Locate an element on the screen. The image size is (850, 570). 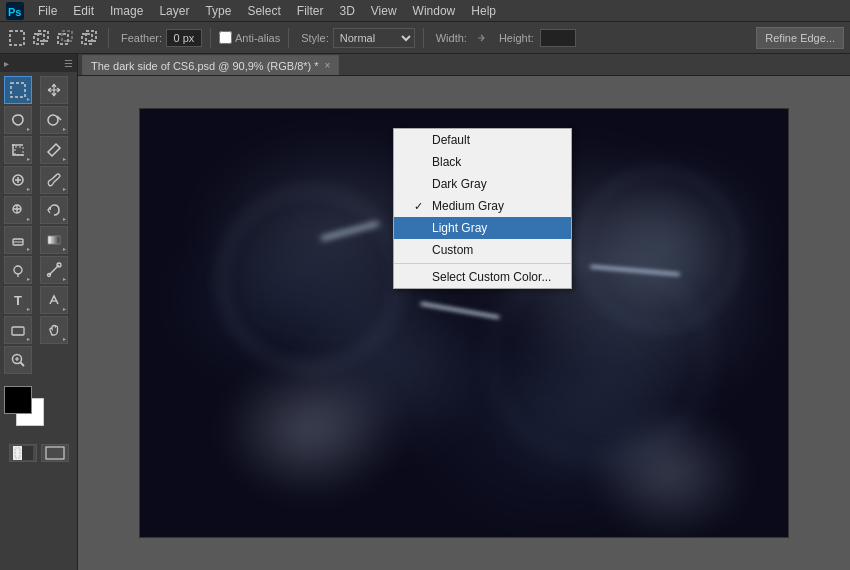
height-input is located at coordinates (558, 38).